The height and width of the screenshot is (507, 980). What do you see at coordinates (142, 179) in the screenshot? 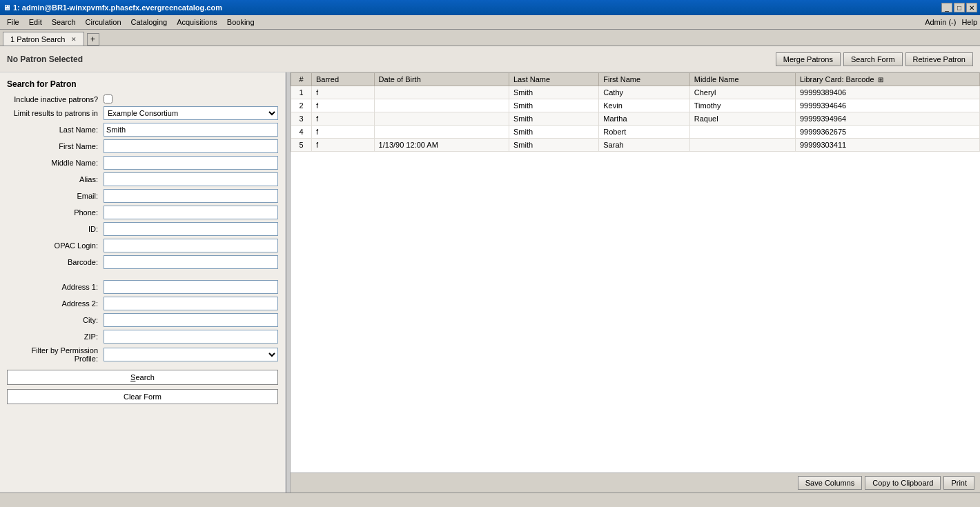
I see `form-row-alias: Alias:` at bounding box center [142, 179].